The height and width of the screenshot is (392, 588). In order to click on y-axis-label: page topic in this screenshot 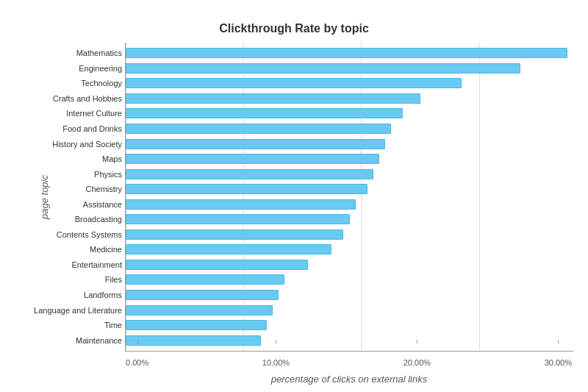, I will do `click(44, 197)`.